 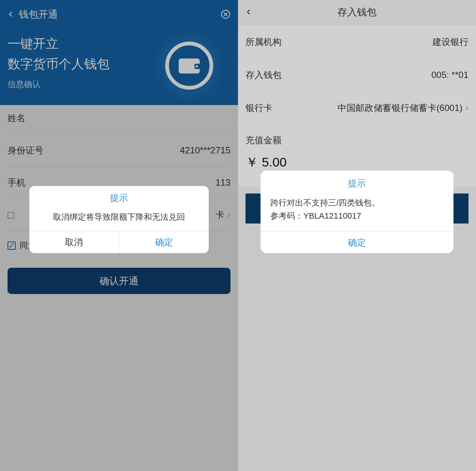 What do you see at coordinates (120, 14) in the screenshot?
I see `nav-title: 钱包开通` at bounding box center [120, 14].